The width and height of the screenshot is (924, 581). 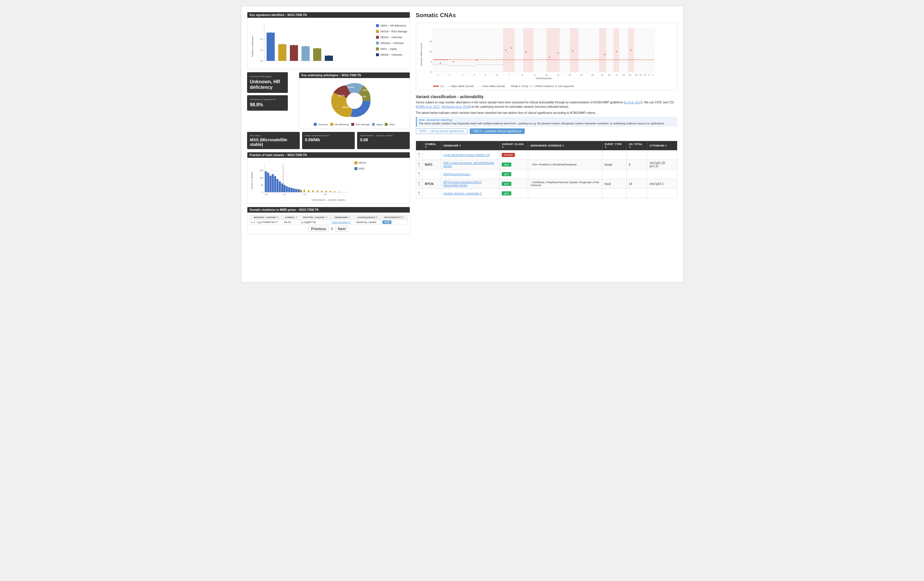 I want to click on svg-text: 18, so click(x=624, y=75).